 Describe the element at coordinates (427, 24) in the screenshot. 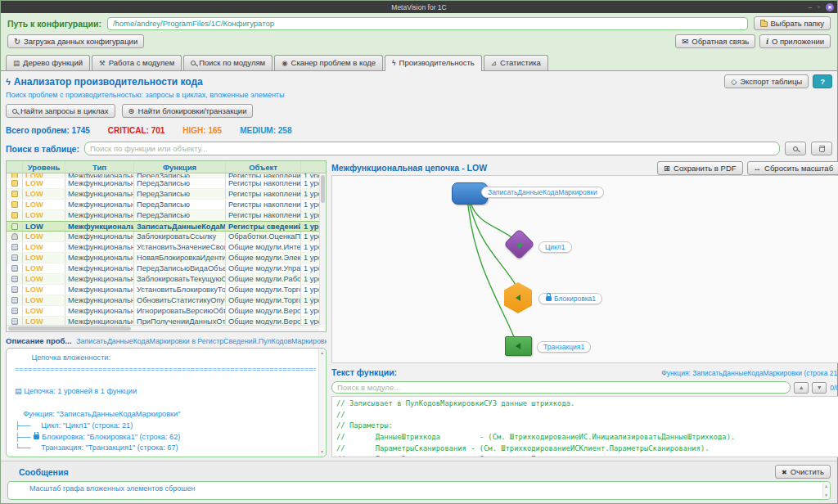

I see `config-path-input` at that location.